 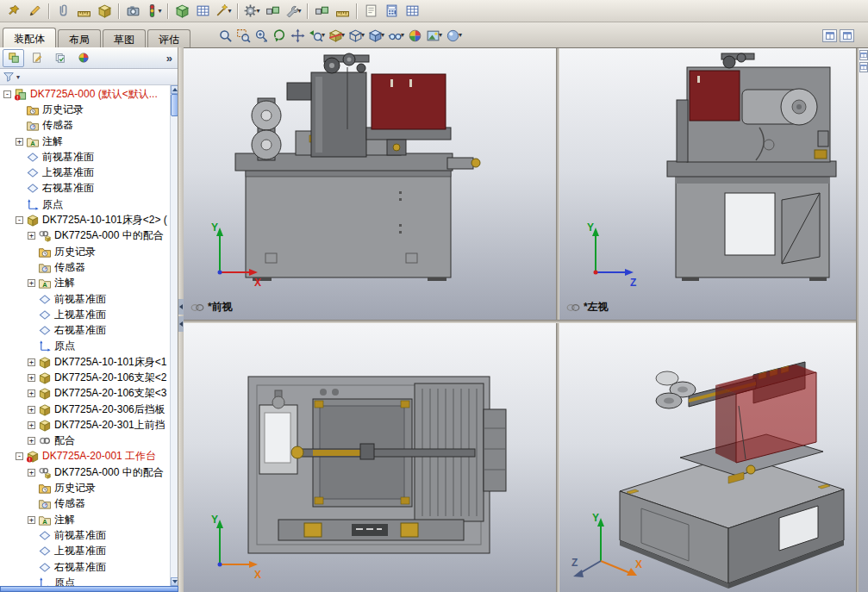 What do you see at coordinates (84, 441) in the screenshot?
I see `tree-item: +配合` at bounding box center [84, 441].